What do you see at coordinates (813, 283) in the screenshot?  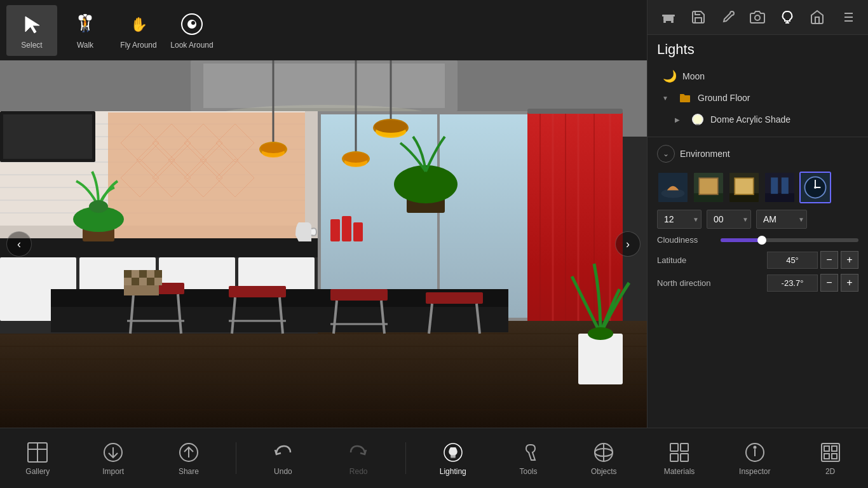 I see `north-direction-controls: − +` at bounding box center [813, 283].